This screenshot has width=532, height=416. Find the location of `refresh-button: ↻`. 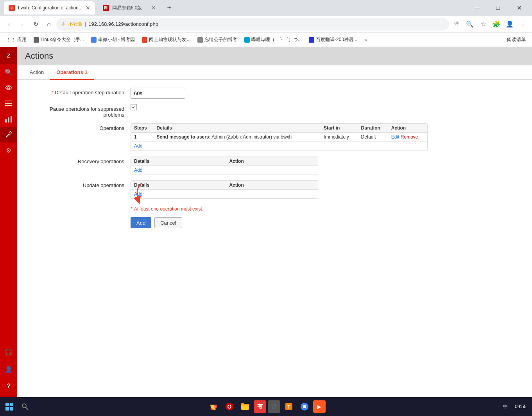

refresh-button: ↻ is located at coordinates (36, 24).